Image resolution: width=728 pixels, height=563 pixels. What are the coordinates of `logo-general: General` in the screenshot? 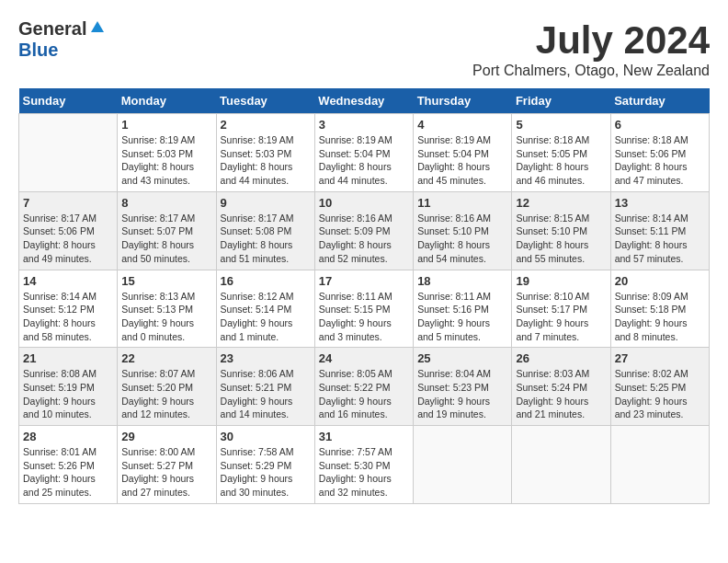 It's located at (52, 29).